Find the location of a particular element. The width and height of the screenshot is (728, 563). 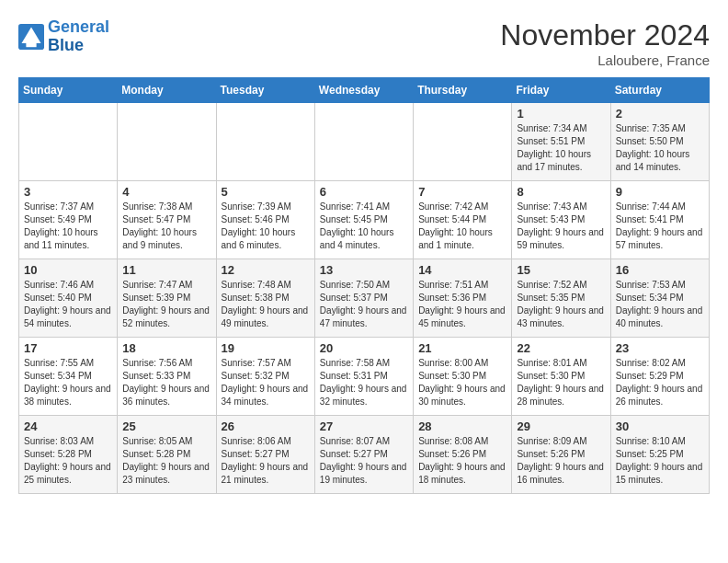

day-number: 21 is located at coordinates (462, 348).